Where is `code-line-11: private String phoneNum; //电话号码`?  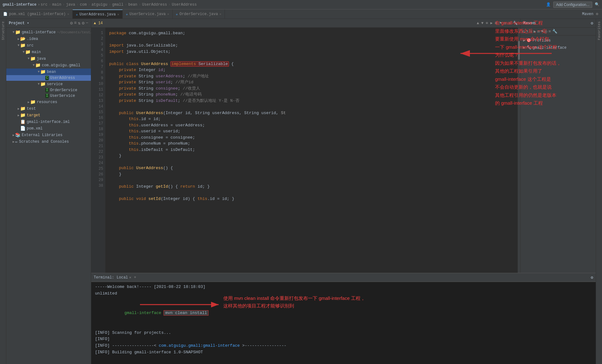 code-line-11: private String phoneNum; //电话号码 is located at coordinates (311, 95).